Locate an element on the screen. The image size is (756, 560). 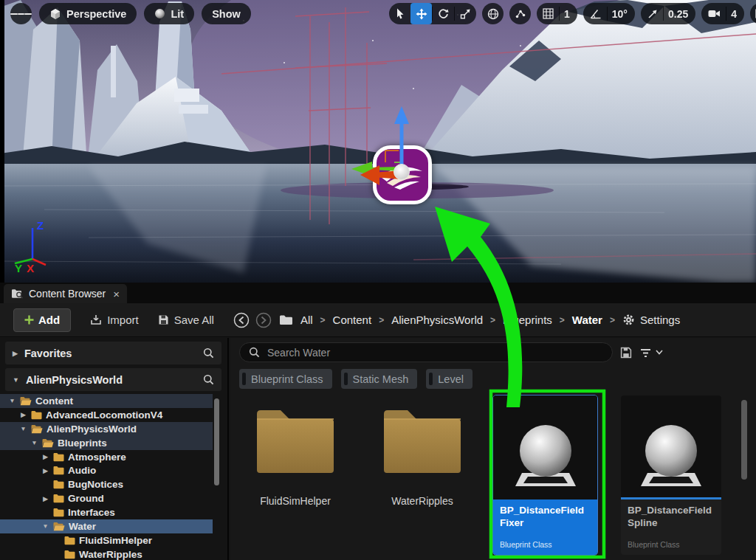
perspective-button: Perspective is located at coordinates (88, 13).